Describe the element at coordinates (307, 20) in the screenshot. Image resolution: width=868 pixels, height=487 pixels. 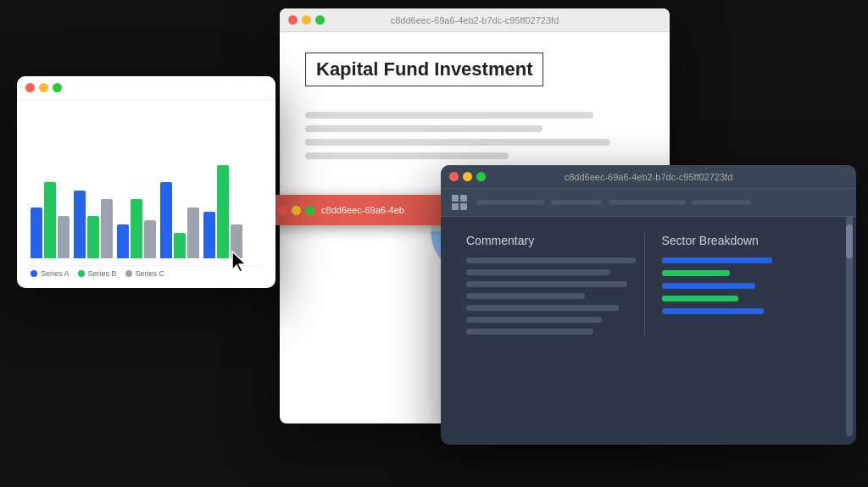
I see `dot-yellow` at that location.